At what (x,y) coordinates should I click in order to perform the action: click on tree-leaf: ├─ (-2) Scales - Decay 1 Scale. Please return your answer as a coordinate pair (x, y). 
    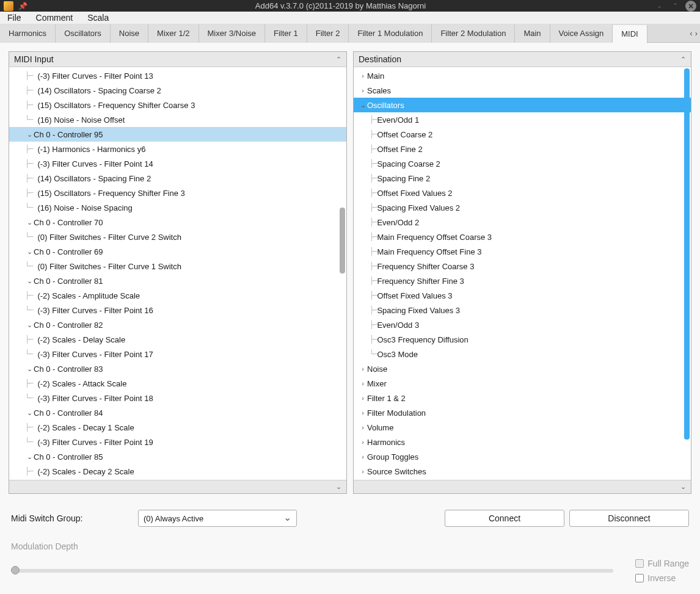
    Looking at the image, I should click on (178, 427).